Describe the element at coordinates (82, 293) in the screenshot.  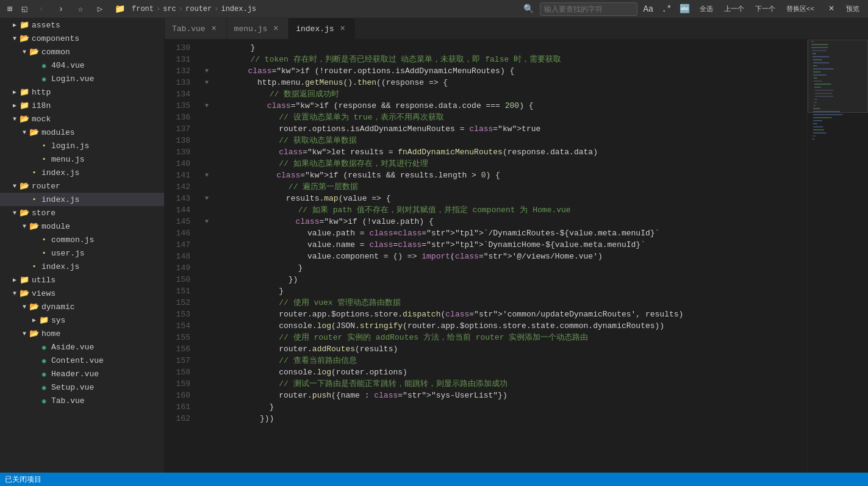
I see `sidebar-item-views: ▼ 📂 views` at that location.